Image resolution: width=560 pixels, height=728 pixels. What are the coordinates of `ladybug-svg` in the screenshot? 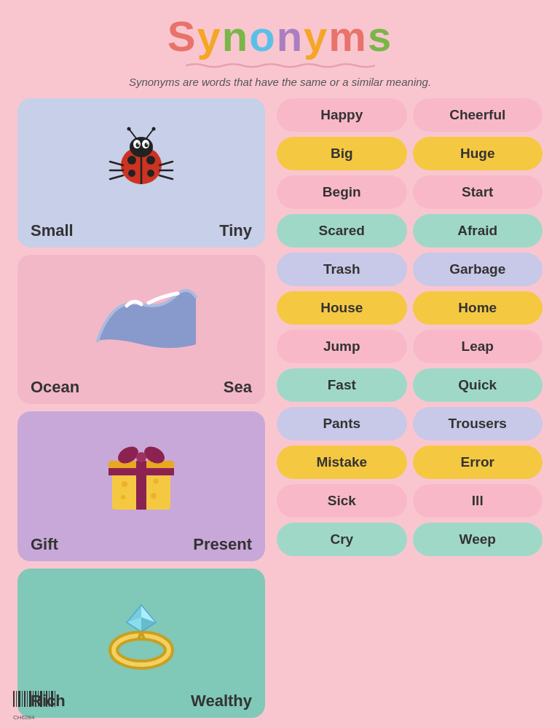 It's located at (141, 162).